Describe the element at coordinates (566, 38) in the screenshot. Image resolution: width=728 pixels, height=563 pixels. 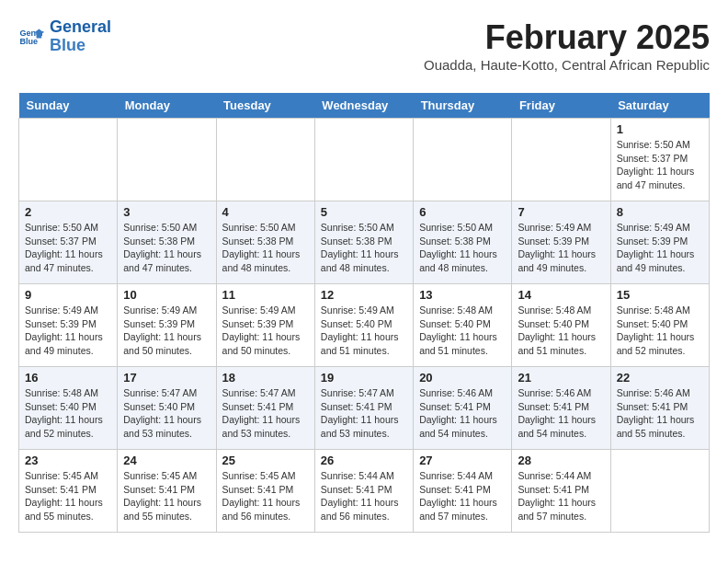
I see `page-title: February 2025` at that location.